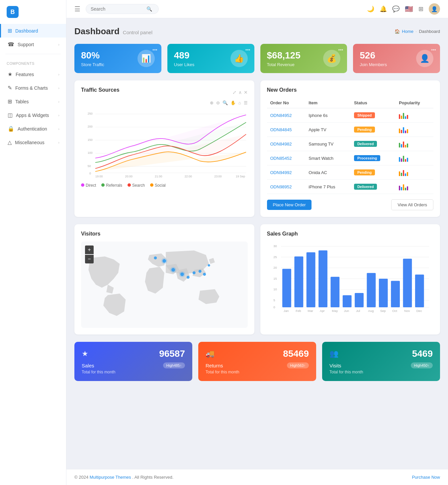 Image resolution: width=448 pixels, height=485 pixels. What do you see at coordinates (322, 311) in the screenshot?
I see `svg-text: Apr` at bounding box center [322, 311].